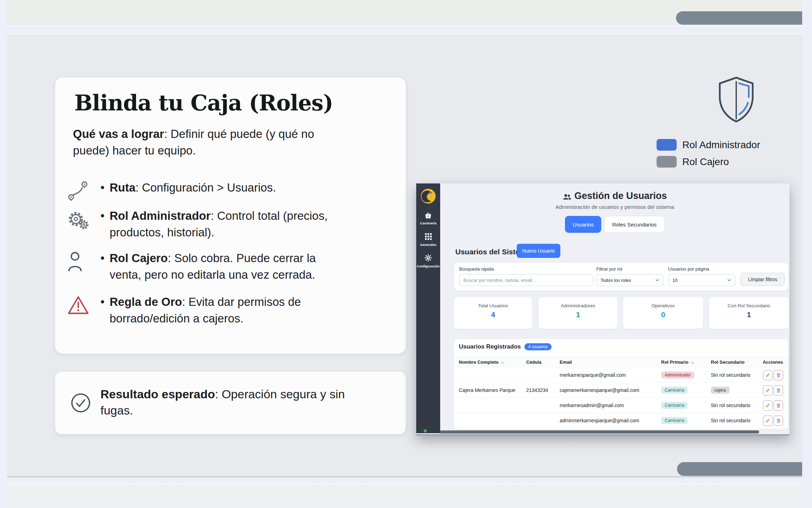 This screenshot has width=812, height=508. What do you see at coordinates (230, 403) in the screenshot?
I see `result-card: Resultado esperado: Operación segura y s…` at bounding box center [230, 403].